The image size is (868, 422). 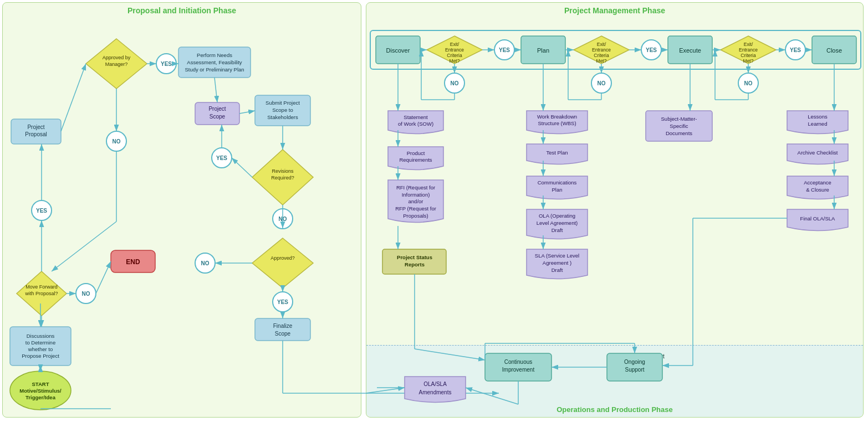 I want to click on ops-phase-title: Operations and Production Phase, so click(x=615, y=410).